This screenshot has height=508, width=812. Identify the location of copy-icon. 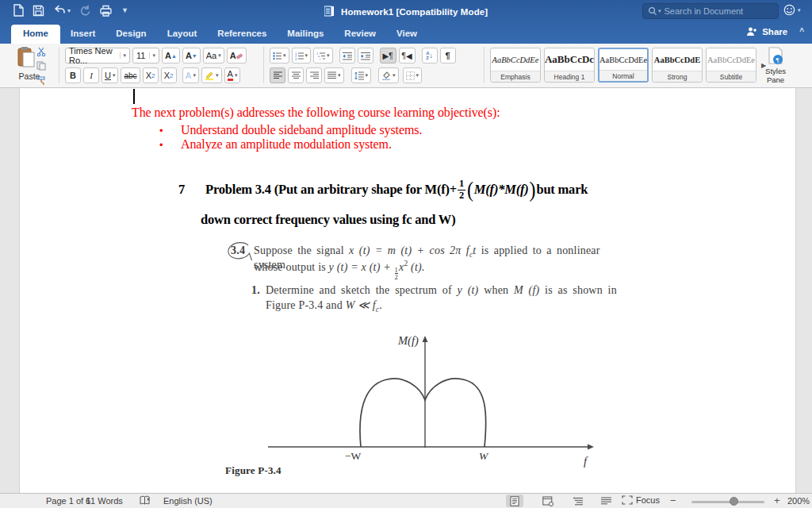
(41, 67).